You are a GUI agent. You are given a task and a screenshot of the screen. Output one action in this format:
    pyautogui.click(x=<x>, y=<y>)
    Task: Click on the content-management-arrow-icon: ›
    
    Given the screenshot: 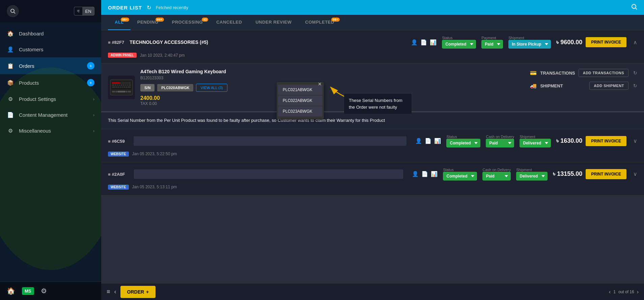 What is the action you would take?
    pyautogui.click(x=94, y=115)
    